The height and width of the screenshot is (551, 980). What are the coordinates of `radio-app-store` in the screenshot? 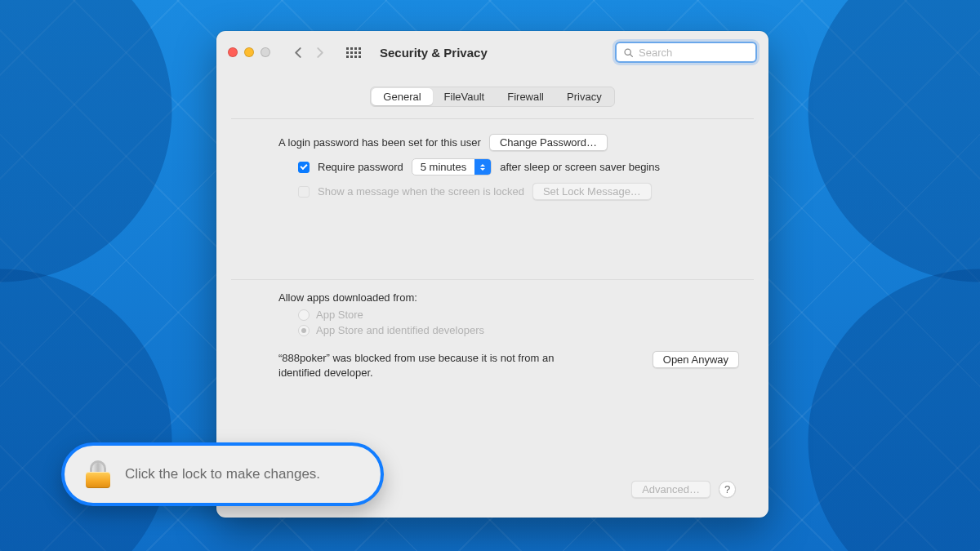 It's located at (304, 315).